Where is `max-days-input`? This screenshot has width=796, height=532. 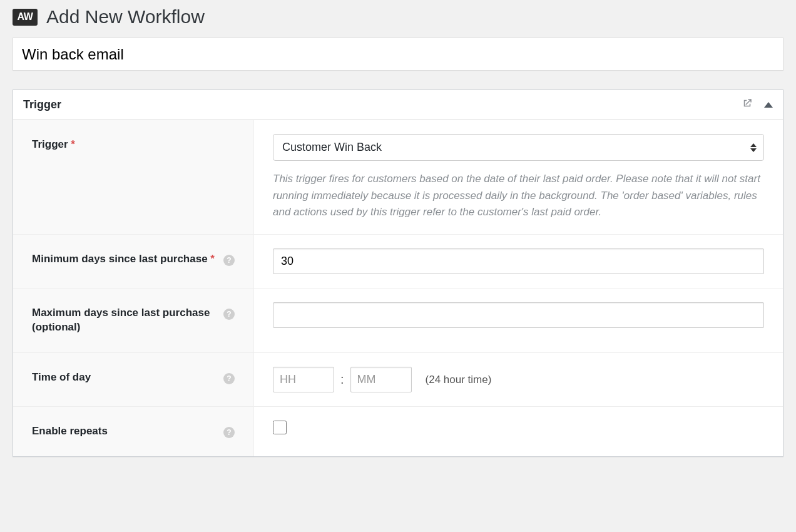
max-days-input is located at coordinates (518, 315).